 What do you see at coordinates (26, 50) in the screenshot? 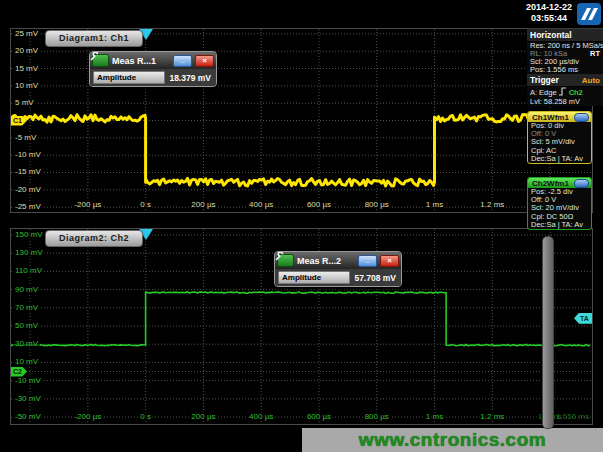
I see `y-tick-label: 20 mV` at bounding box center [26, 50].